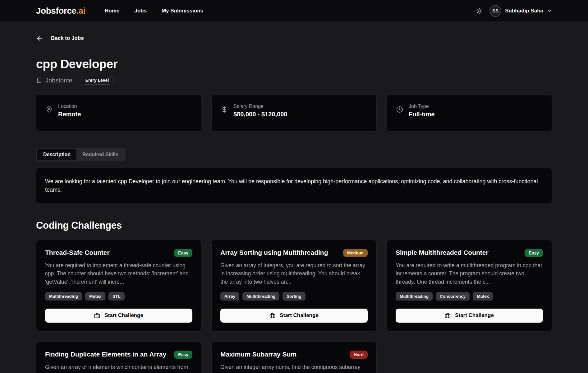 The width and height of the screenshot is (588, 373). Describe the element at coordinates (294, 357) in the screenshot. I see `challenge-card: Maximum Subarray Sum Hard Given an integ…` at that location.